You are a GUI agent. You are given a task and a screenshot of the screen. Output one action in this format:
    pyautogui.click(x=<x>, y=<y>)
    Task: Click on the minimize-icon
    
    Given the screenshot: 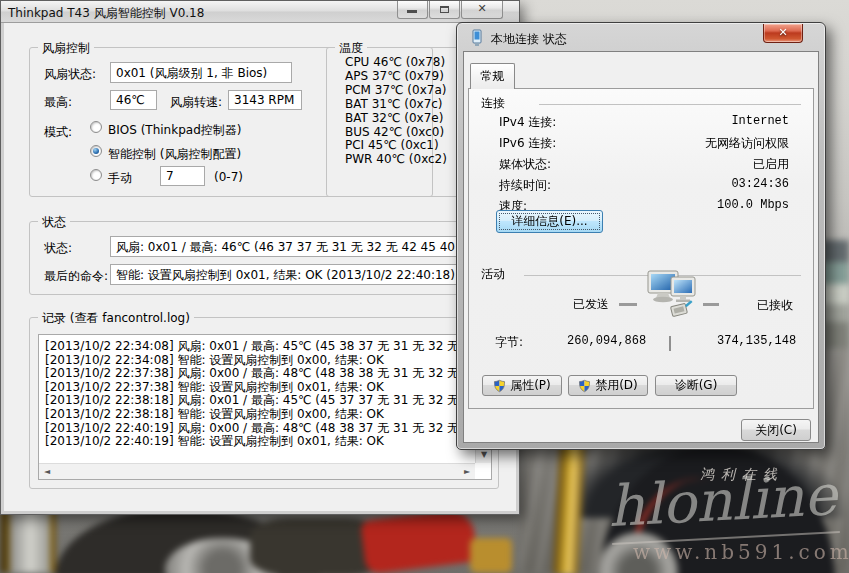 What is the action you would take?
    pyautogui.click(x=412, y=12)
    